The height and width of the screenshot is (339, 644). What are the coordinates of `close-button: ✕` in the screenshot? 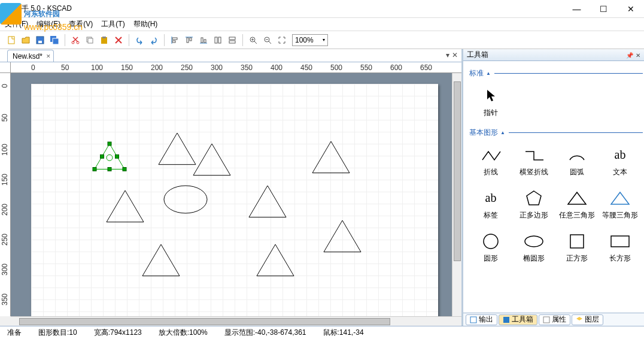 It's located at (631, 8).